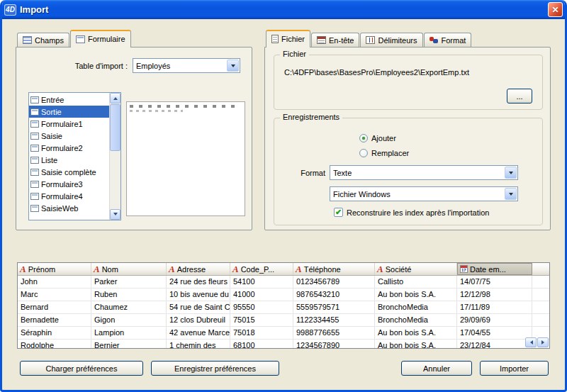  What do you see at coordinates (364, 153) in the screenshot?
I see `radio-remplacer` at bounding box center [364, 153].